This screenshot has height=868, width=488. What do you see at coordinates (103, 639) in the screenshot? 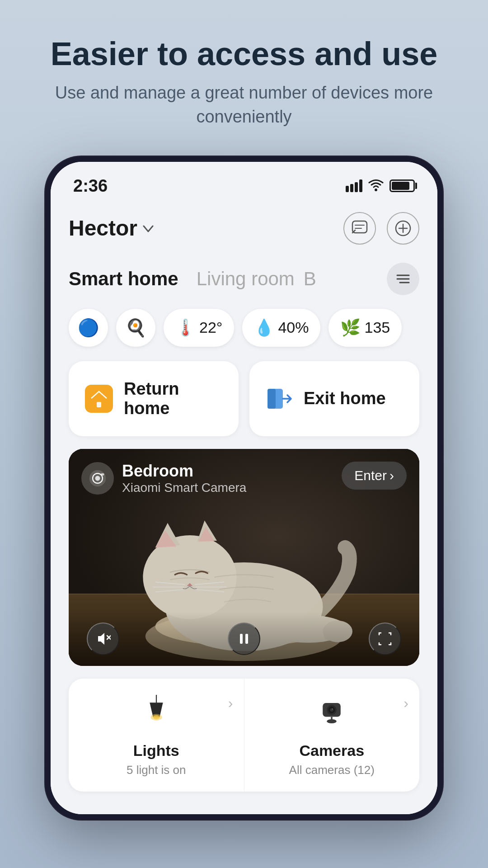
I see `mute-icon` at bounding box center [103, 639].